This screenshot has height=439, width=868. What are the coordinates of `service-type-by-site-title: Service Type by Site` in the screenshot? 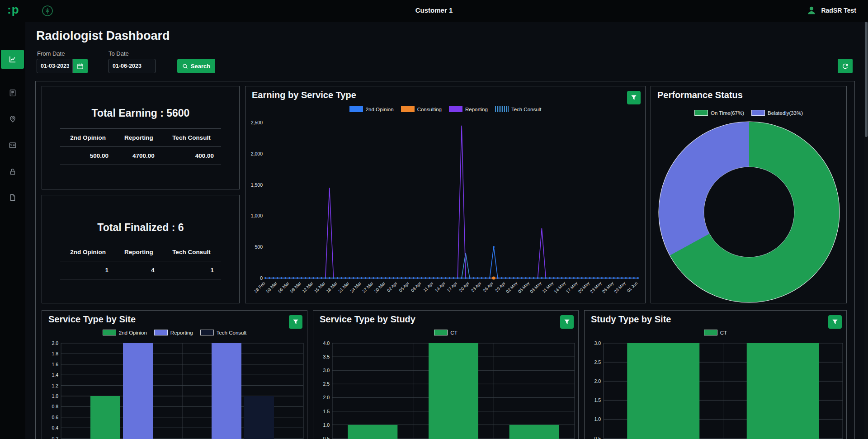 It's located at (92, 319).